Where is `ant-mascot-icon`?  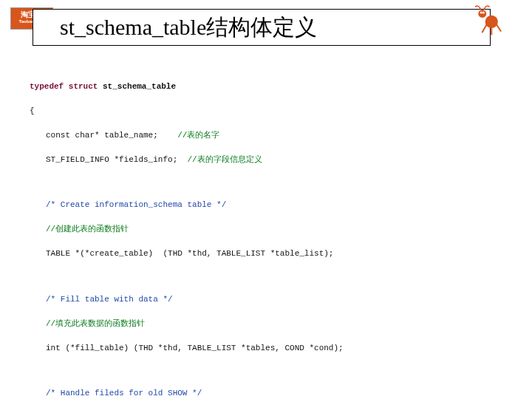 ant-mascot-icon is located at coordinates (487, 23).